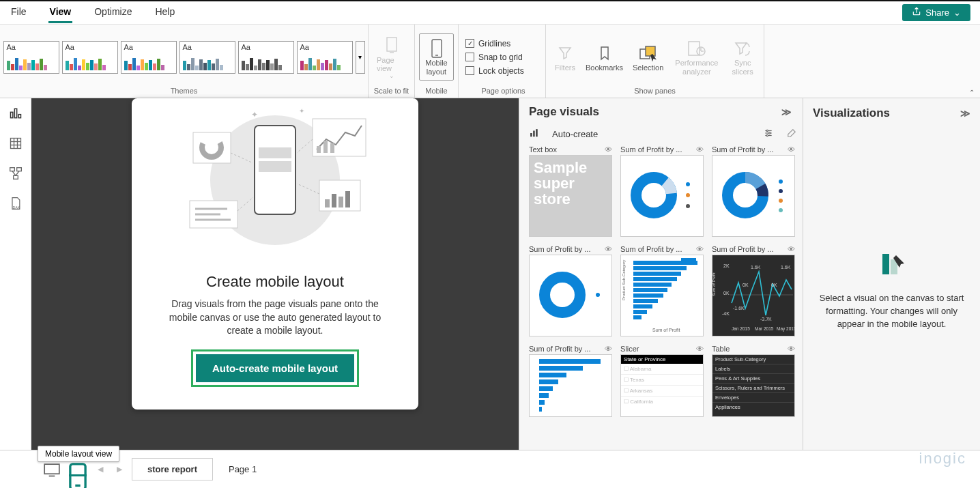 The height and width of the screenshot is (488, 980). What do you see at coordinates (753, 381) in the screenshot?
I see `pv-item-table: Table👁 Product Sub-Category Labels Pens …` at bounding box center [753, 381].